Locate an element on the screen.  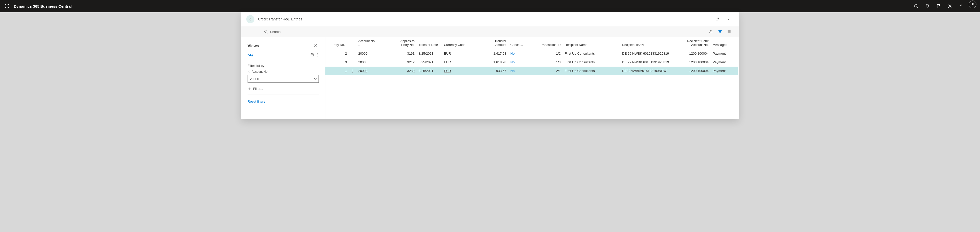
add-filter-button: Filter... is located at coordinates (283, 91).